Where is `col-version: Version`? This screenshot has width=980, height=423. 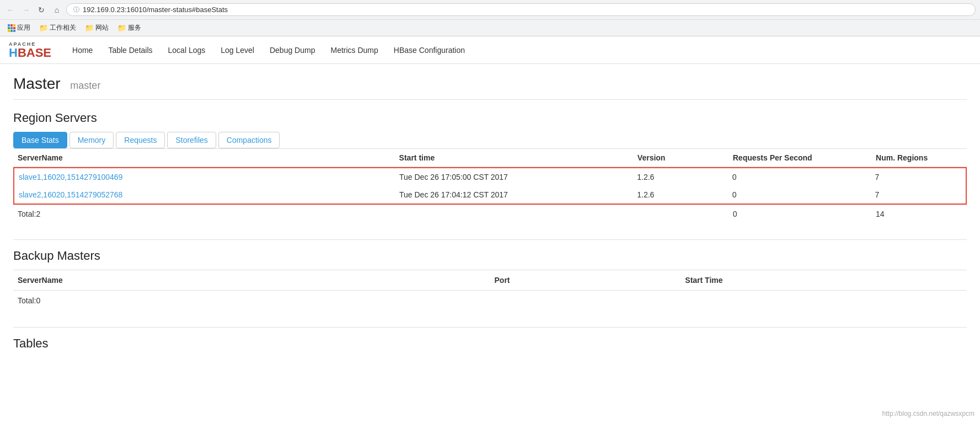 col-version: Version is located at coordinates (681, 158).